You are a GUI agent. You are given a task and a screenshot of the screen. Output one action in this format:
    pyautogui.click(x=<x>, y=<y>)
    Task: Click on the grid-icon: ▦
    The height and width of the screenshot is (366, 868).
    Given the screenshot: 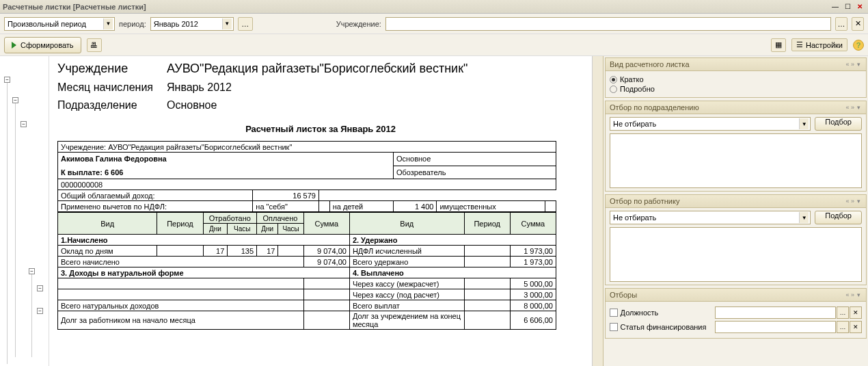 What is the action you would take?
    pyautogui.click(x=778, y=45)
    